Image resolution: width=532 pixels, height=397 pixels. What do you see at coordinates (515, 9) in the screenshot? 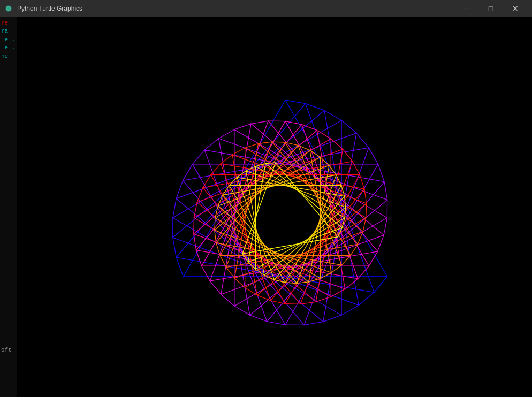
I see `close-button: ✕` at bounding box center [515, 9].